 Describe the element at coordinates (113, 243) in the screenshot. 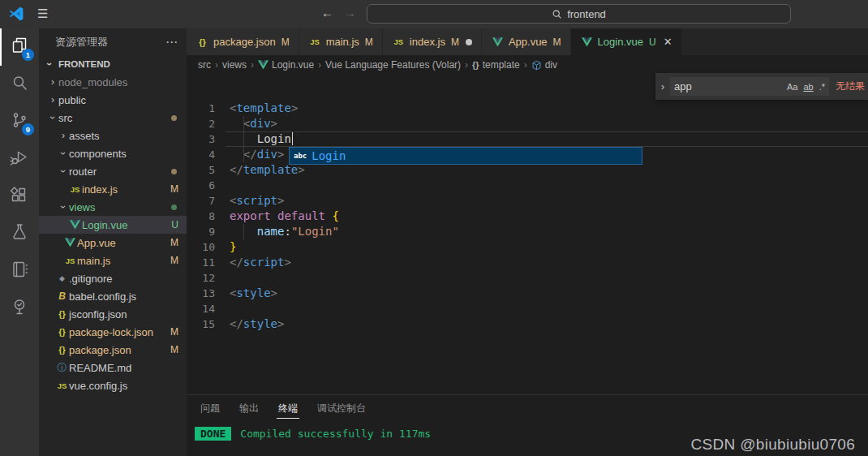

I see `tree-item-App.vue: App.vueM` at that location.